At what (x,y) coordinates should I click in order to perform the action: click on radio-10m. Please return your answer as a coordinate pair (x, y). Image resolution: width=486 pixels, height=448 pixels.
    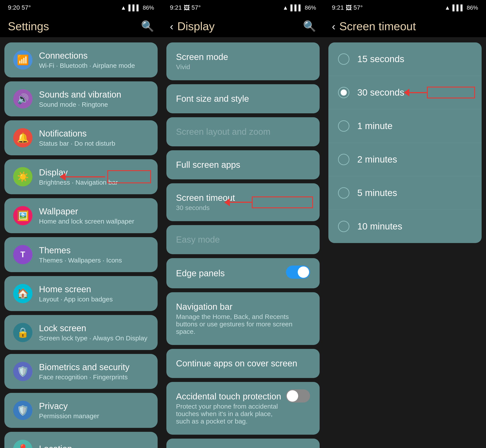
    Looking at the image, I should click on (344, 226).